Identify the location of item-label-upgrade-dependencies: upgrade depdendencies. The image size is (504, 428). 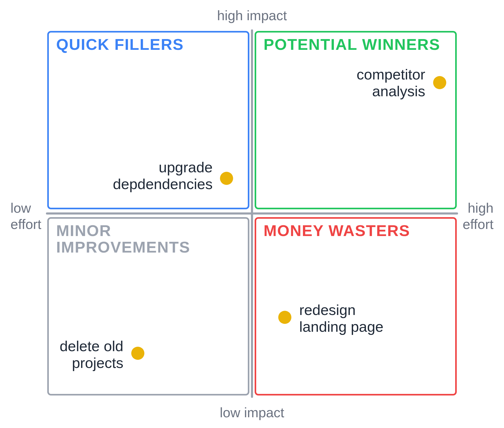
(147, 176).